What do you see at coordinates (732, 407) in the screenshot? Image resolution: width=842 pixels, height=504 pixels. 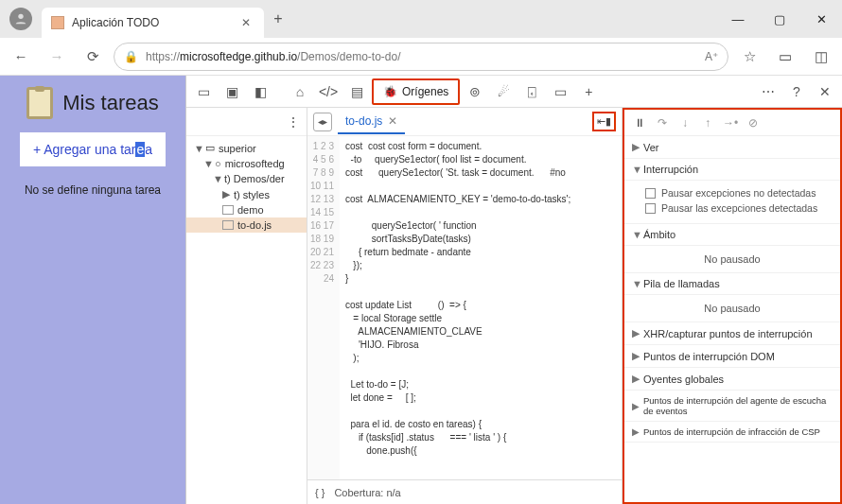 I see `section-event-listener-bp: ▶Puntos de interrupción del agente de es…` at bounding box center [732, 407].